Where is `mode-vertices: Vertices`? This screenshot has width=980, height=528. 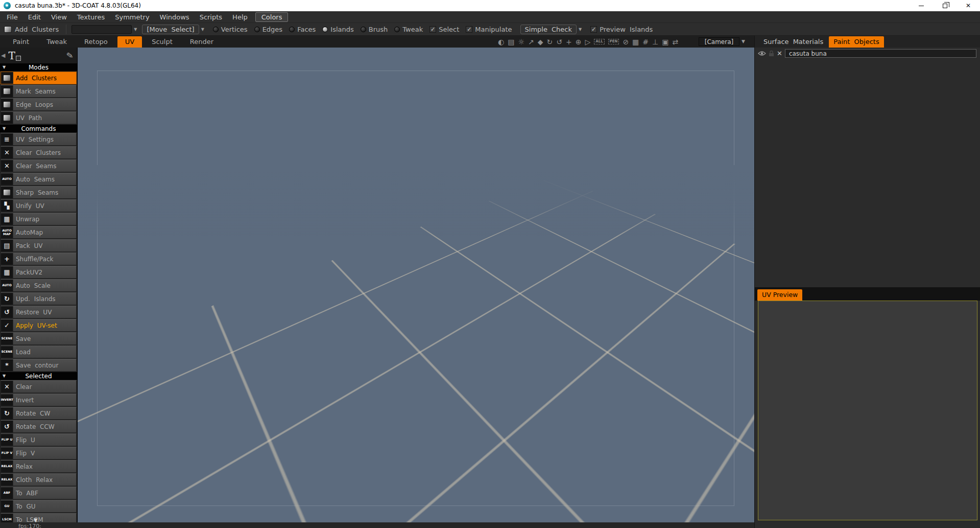 mode-vertices: Vertices is located at coordinates (230, 30).